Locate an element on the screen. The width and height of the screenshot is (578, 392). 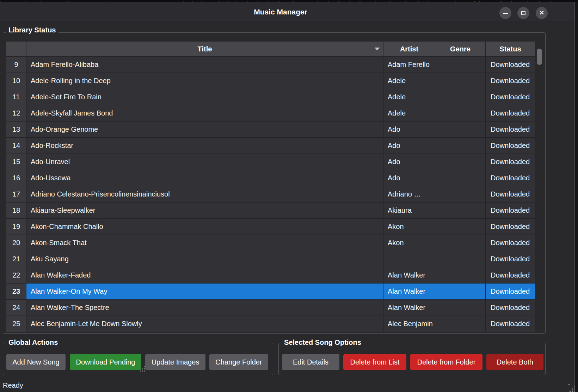
column-header-artist: Artist is located at coordinates (410, 49).